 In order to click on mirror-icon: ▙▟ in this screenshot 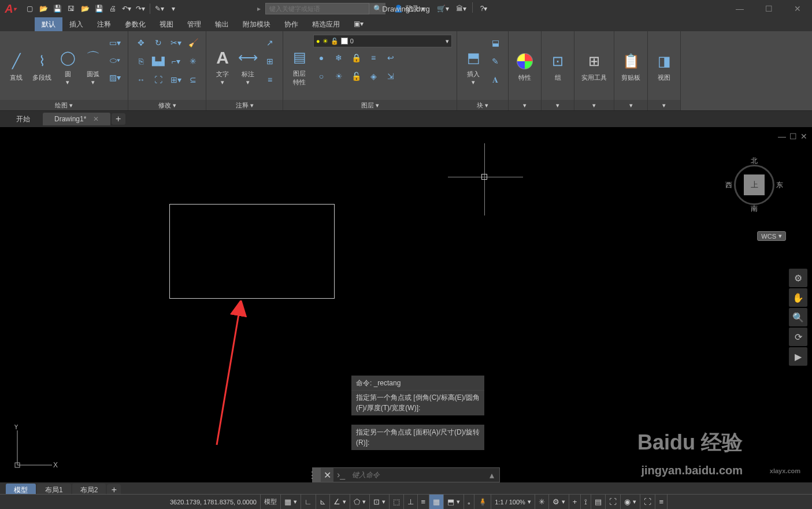, I will do `click(158, 61)`.